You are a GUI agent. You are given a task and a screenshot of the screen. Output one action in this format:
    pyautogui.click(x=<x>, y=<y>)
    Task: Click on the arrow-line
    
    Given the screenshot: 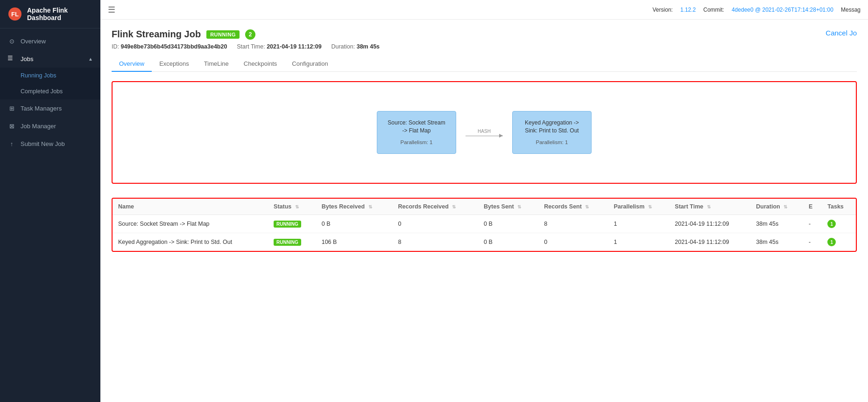 What is the action you would take?
    pyautogui.click(x=484, y=136)
    